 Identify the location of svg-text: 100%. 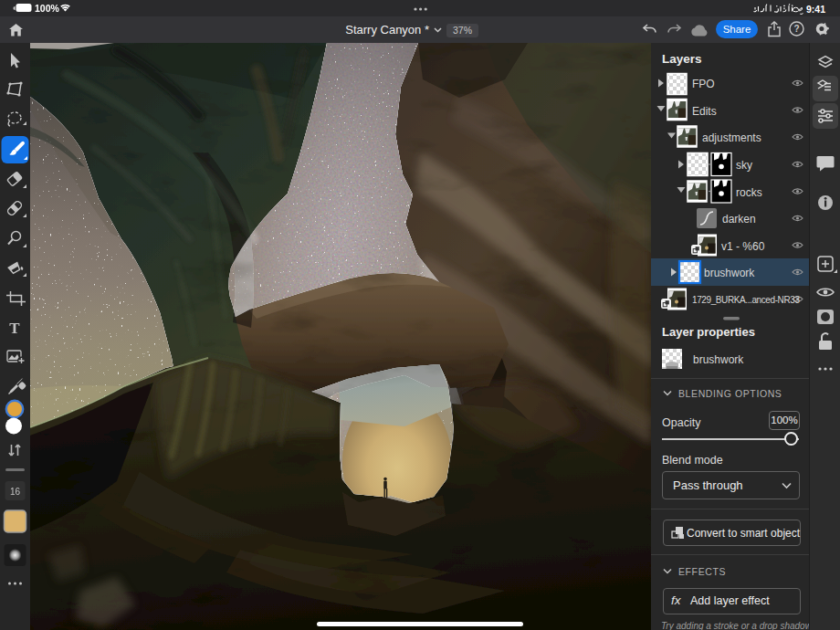
(47, 8).